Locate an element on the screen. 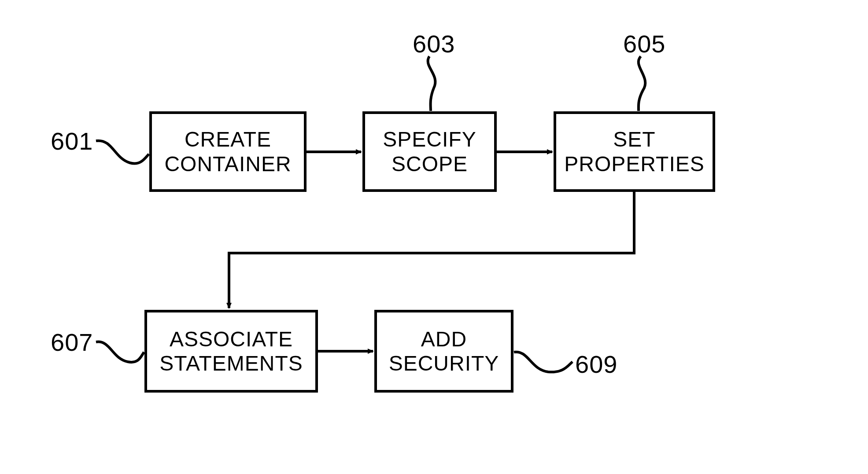 The width and height of the screenshot is (868, 474). box-add-security: ADDSECURITY is located at coordinates (444, 351).